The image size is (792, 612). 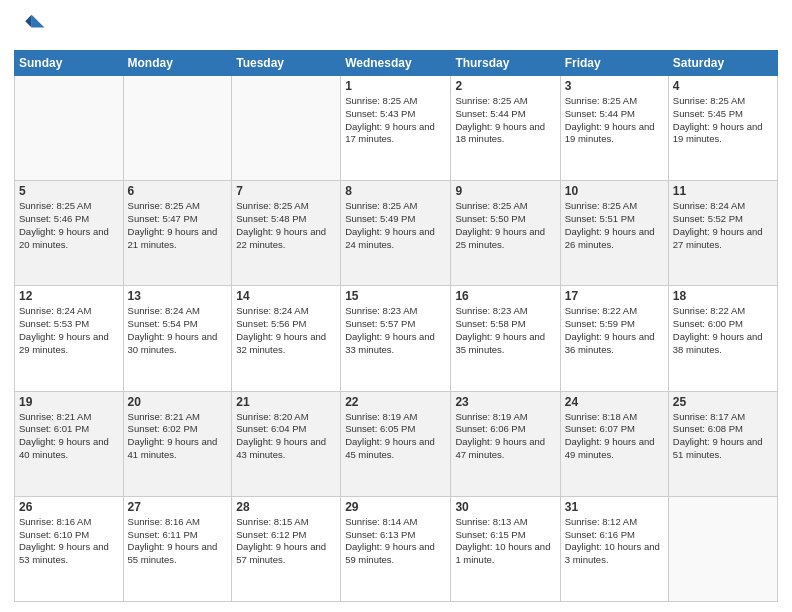 I want to click on day-number: 7, so click(x=286, y=191).